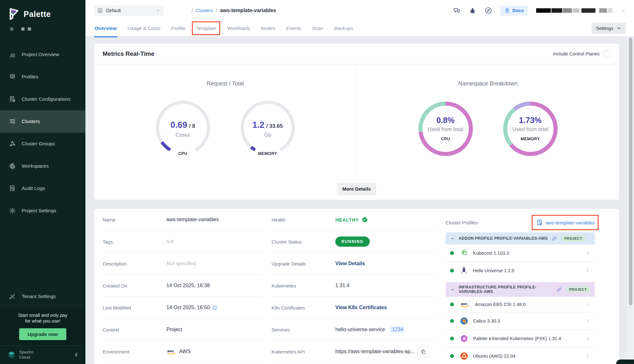 The height and width of the screenshot is (364, 634). Describe the element at coordinates (488, 129) in the screenshot. I see `donut-row: 0.8% Used from total CPU 1.73% Used from…` at that location.